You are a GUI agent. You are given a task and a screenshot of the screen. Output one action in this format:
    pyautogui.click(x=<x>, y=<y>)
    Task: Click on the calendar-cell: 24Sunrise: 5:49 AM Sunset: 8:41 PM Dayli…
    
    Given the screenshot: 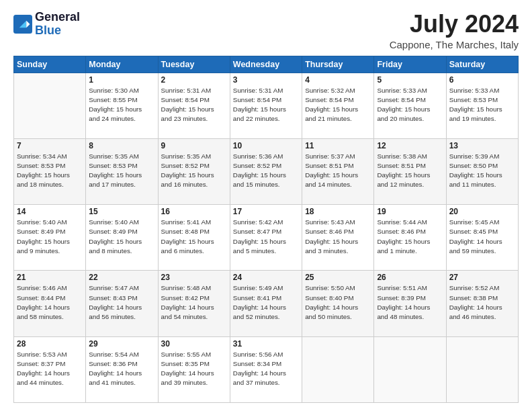 What is the action you would take?
    pyautogui.click(x=266, y=304)
    